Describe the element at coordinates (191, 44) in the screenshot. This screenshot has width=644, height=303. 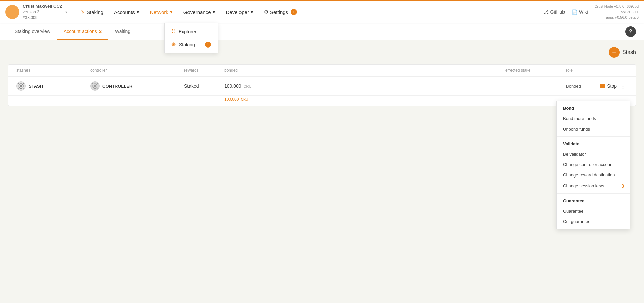
I see `dropdown-staking: ✳ Staking 1` at that location.